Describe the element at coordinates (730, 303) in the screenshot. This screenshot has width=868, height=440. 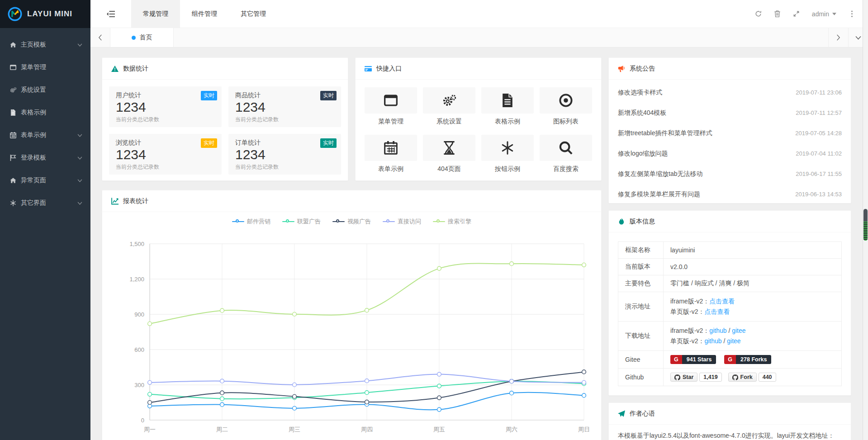
I see `card-version-info: 版本信息 框架名称layuimini当前版本v2.0.0主要特色零门槛 / 响应…` at that location.